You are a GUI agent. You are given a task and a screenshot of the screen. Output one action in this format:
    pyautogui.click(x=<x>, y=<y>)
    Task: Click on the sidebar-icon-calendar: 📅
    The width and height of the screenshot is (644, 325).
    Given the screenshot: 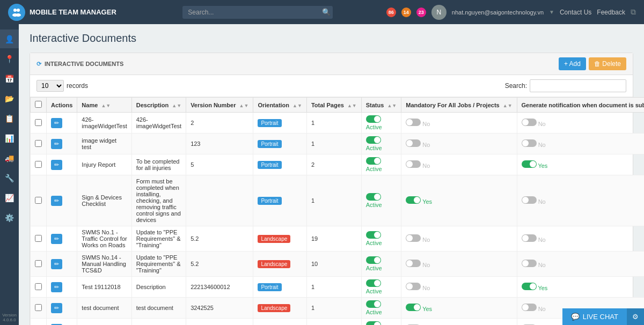 What is the action you would take?
    pyautogui.click(x=10, y=78)
    